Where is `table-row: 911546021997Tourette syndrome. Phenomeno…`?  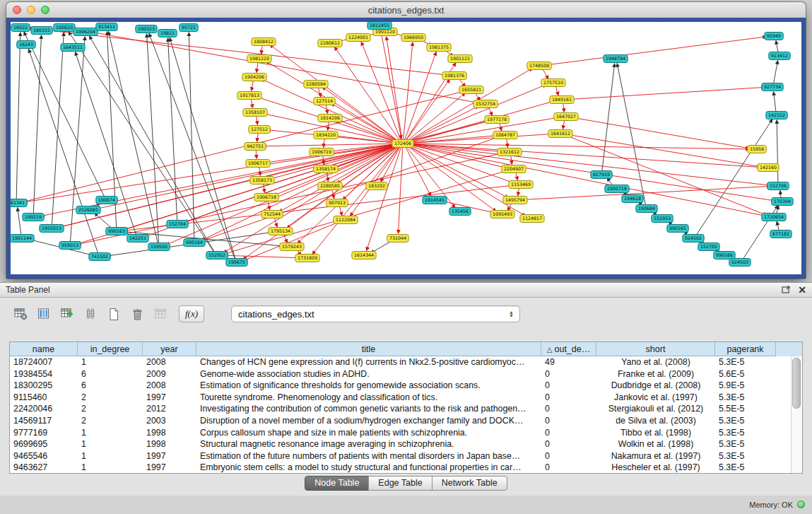 table-row: 911546021997Tourette syndrome. Phenomeno… is located at coordinates (401, 397).